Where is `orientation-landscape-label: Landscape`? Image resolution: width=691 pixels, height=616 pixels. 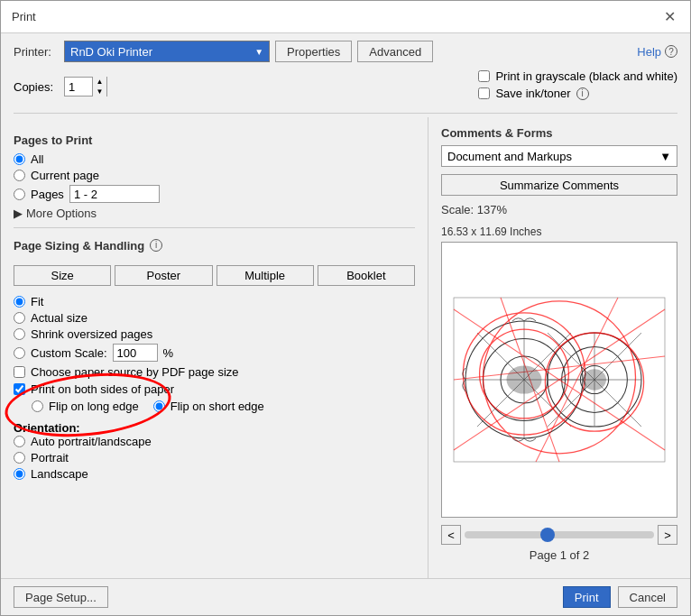 orientation-landscape-label: Landscape is located at coordinates (60, 474).